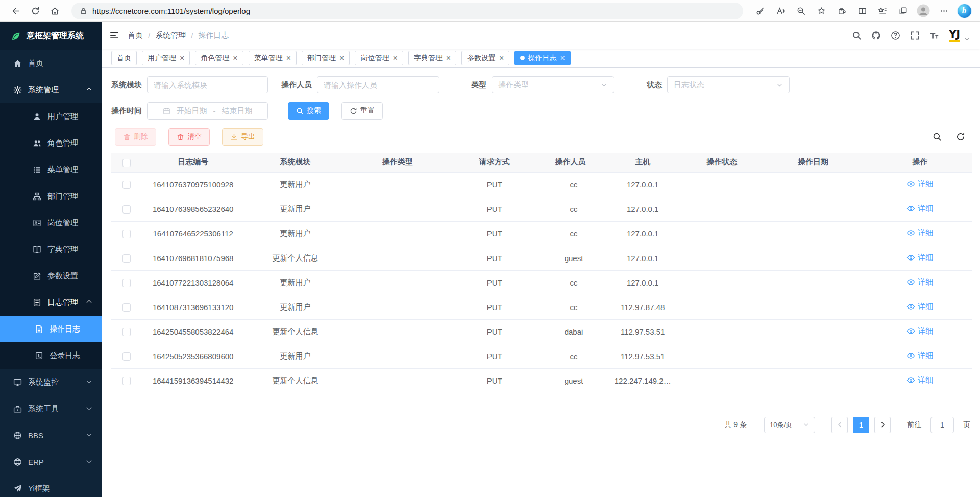 This screenshot has width=980, height=497. Describe the element at coordinates (801, 11) in the screenshot. I see `zoom-out-icon` at that location.